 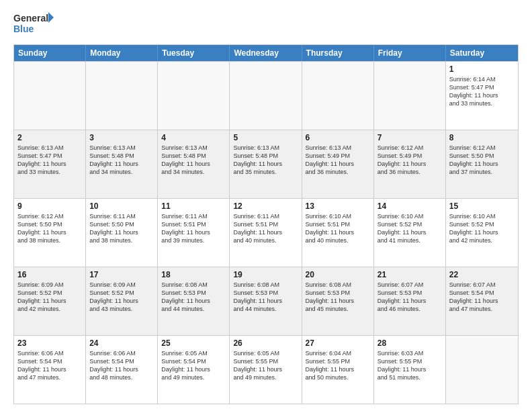 I want to click on logo-svg: General Blue, so click(x=34, y=24).